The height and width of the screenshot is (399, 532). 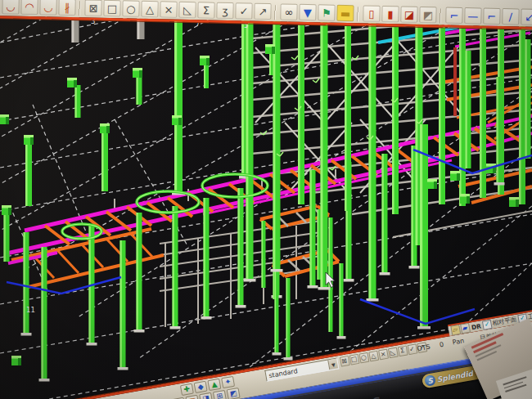 I want to click on mini-snap-endpoint-icon: □, so click(x=354, y=360).